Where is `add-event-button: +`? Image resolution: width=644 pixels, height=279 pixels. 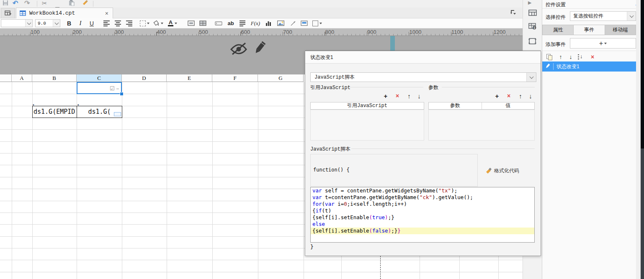
add-event-button: + is located at coordinates (603, 44).